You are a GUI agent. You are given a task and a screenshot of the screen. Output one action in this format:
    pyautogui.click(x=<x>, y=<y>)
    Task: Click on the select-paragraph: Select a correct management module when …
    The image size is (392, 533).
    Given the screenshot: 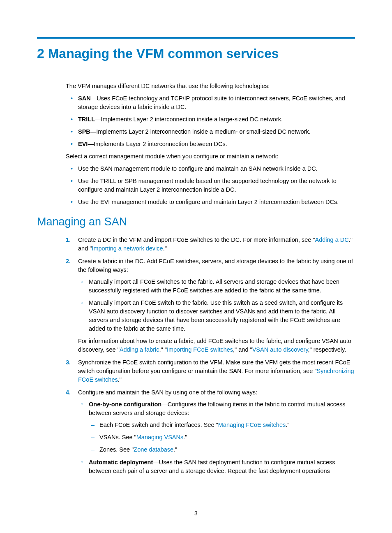 What is the action you would take?
    pyautogui.click(x=210, y=156)
    